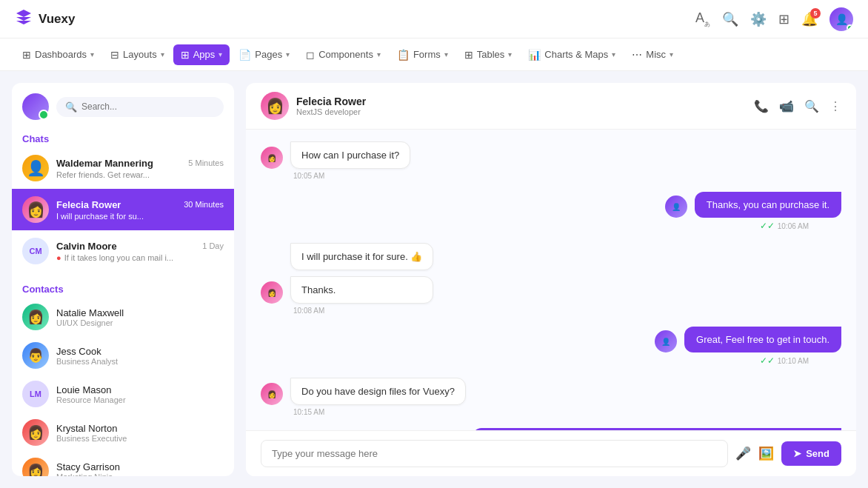  Describe the element at coordinates (115, 55) in the screenshot. I see `layouts-icon: ⊟` at that location.